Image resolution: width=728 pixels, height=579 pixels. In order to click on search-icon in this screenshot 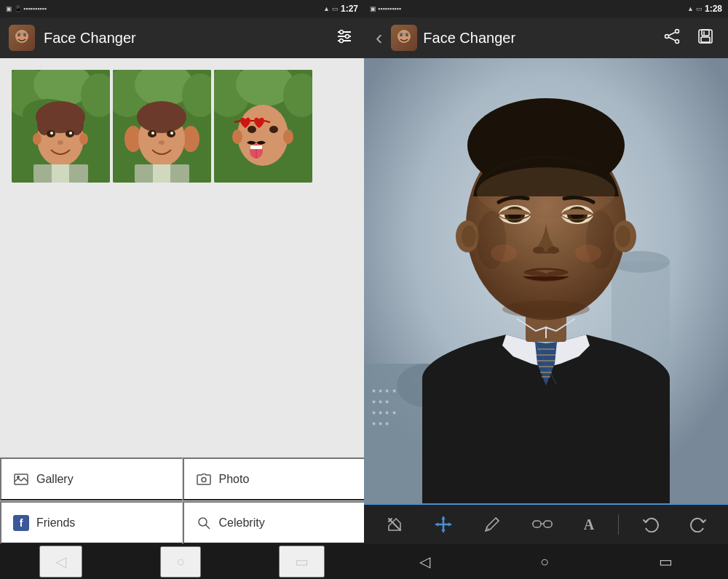, I will do `click(204, 523)`.